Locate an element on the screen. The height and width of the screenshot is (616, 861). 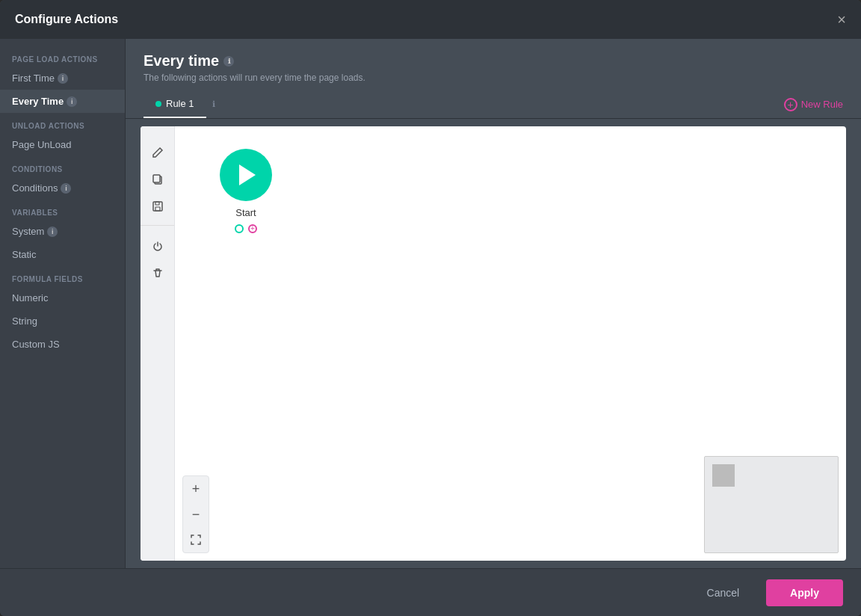
start-node: Start + is located at coordinates (246, 191).